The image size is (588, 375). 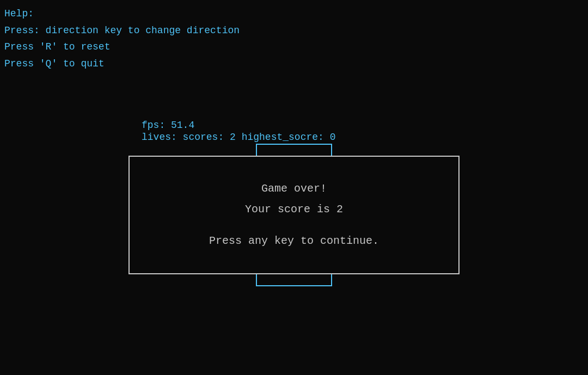 I want to click on game-over-continue: Press any key to continue., so click(x=294, y=241).